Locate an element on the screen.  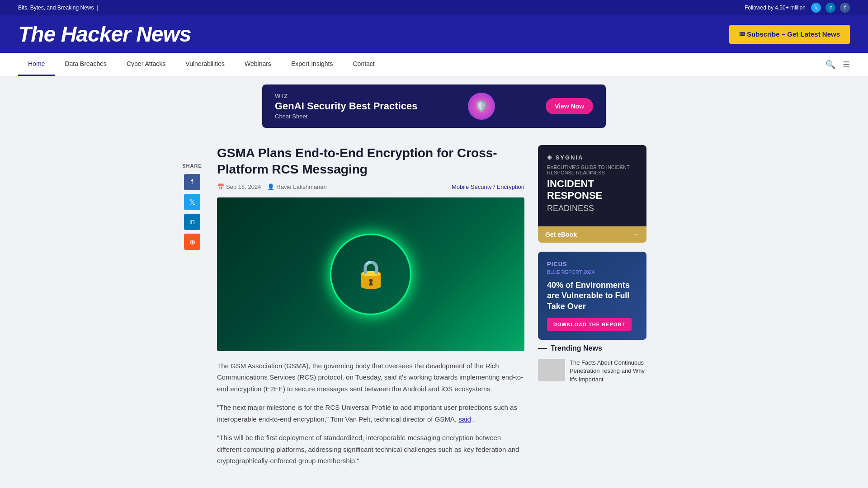
share-label: SHARE is located at coordinates (192, 166).